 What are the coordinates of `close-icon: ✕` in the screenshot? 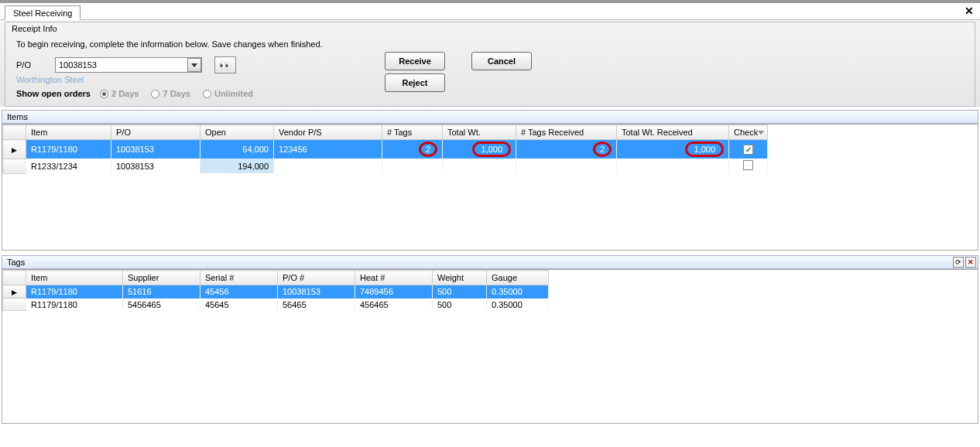 It's located at (969, 11).